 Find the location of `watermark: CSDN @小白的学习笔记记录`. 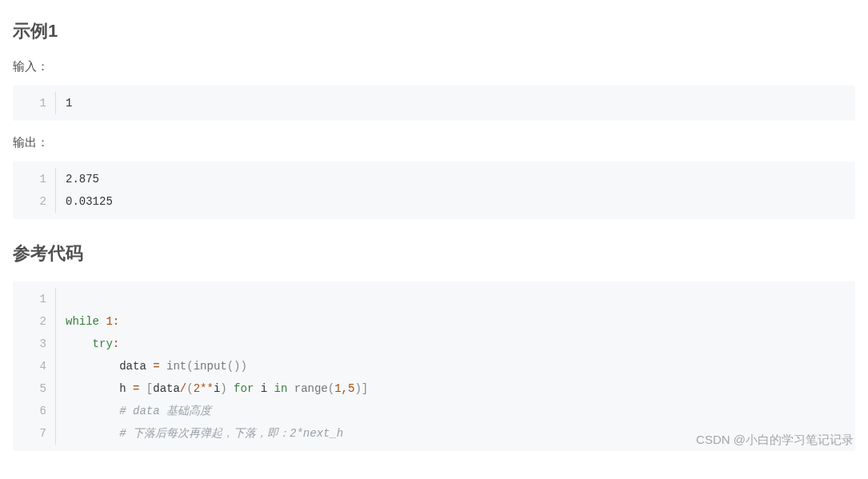

watermark: CSDN @小白的学习笔记记录 is located at coordinates (774, 440).